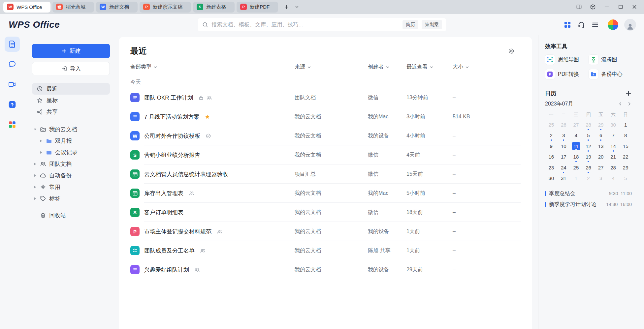  Describe the element at coordinates (461, 67) in the screenshot. I see `filter-size: 大小` at that location.